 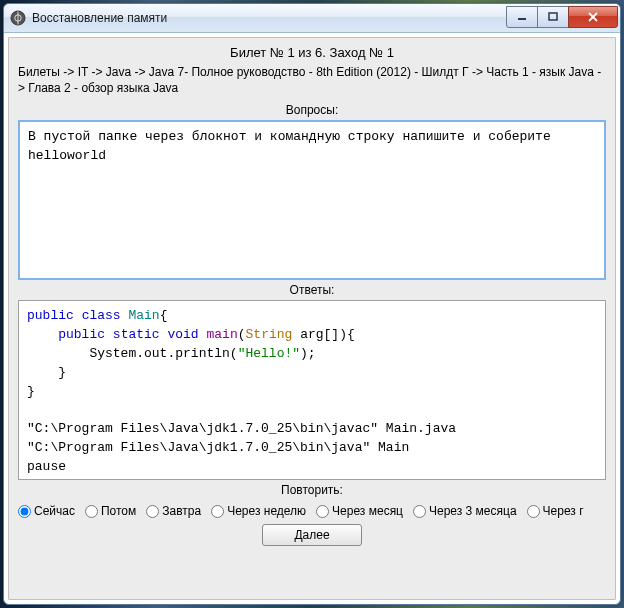 What do you see at coordinates (258, 511) in the screenshot?
I see `repeat-option: Через неделю` at bounding box center [258, 511].